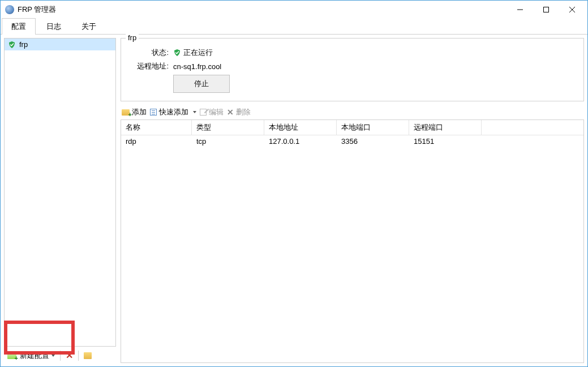  I want to click on tab-log: 日志, so click(54, 26).